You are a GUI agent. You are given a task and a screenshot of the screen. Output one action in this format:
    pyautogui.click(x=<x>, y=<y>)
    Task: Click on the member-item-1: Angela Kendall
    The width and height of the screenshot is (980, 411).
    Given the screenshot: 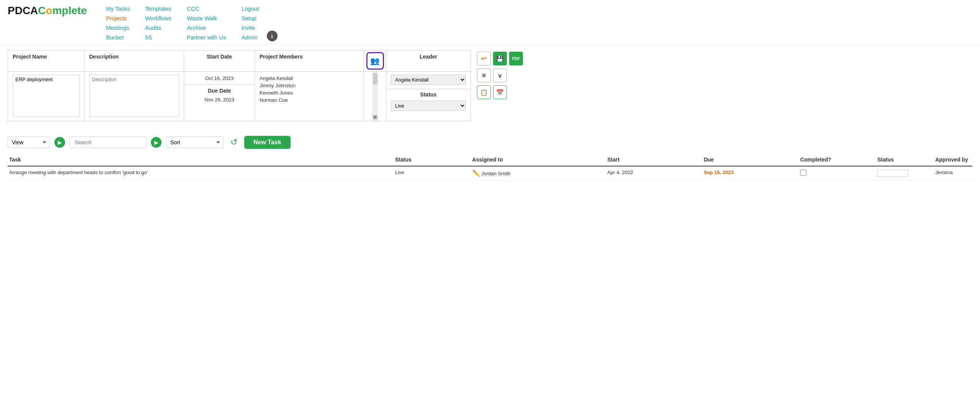 What is the action you would take?
    pyautogui.click(x=309, y=78)
    